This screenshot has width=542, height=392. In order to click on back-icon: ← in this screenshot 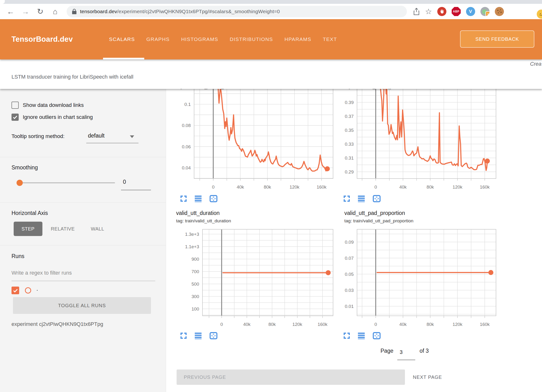, I will do `click(11, 12)`.